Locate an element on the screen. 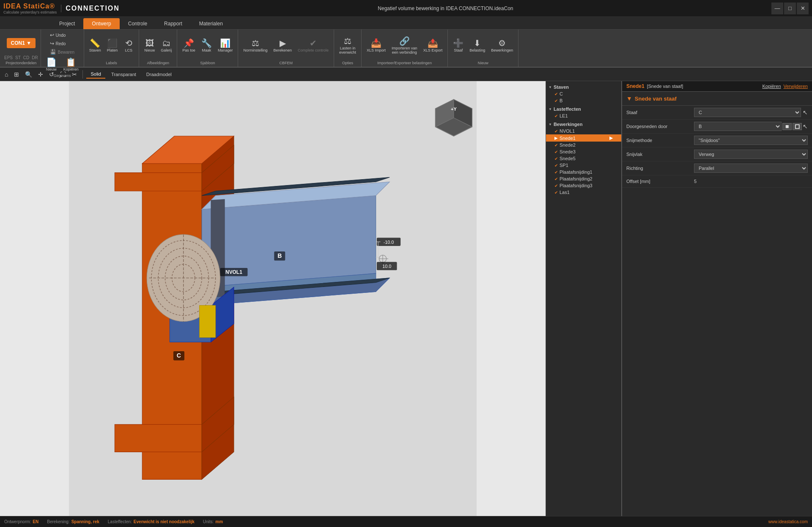 This screenshot has height=527, width=812. prop-select-staaf: C is located at coordinates (748, 112).